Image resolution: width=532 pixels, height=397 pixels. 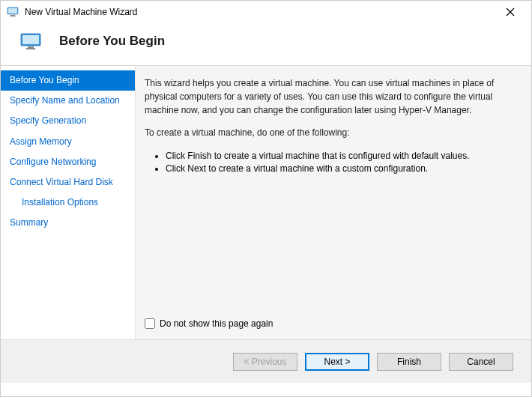 What do you see at coordinates (67, 121) in the screenshot?
I see `sidebar-item-specify-generation: Specify Generation` at bounding box center [67, 121].